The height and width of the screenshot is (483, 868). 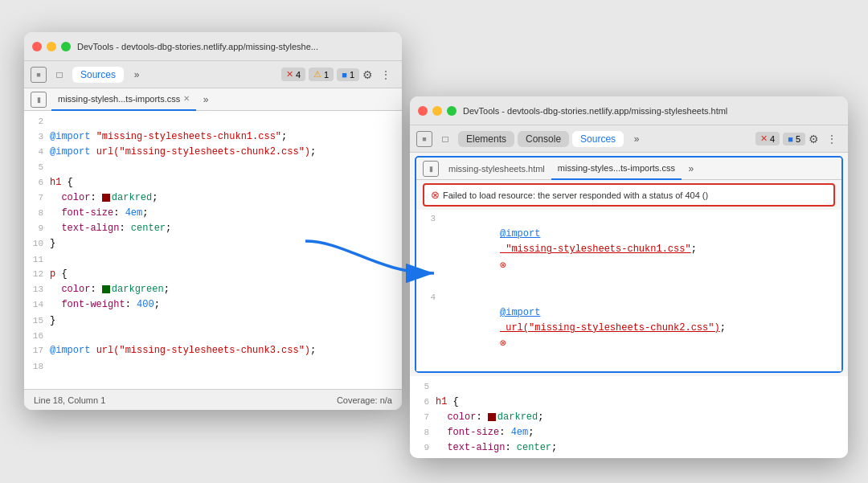 What do you see at coordinates (98, 75) in the screenshot?
I see `tab-sources-1: Sources` at bounding box center [98, 75].